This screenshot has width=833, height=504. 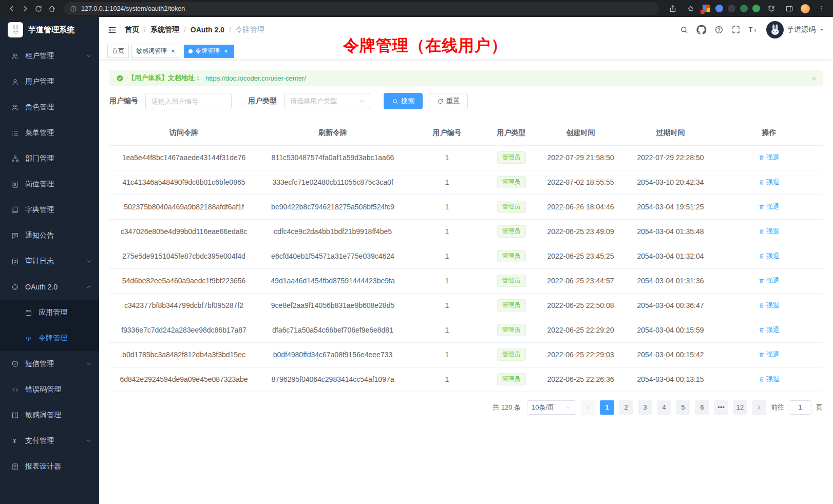 What do you see at coordinates (581, 182) in the screenshot?
I see `created-cell: 2022-07-02 18:55:55` at bounding box center [581, 182].